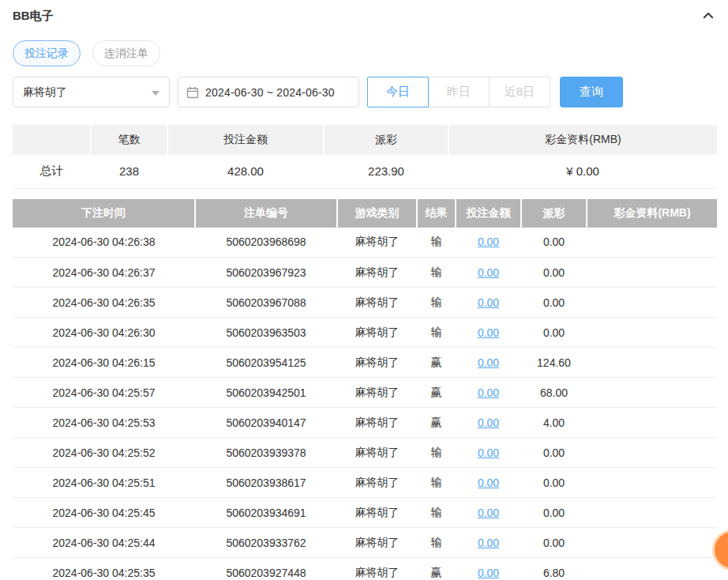  What do you see at coordinates (652, 213) in the screenshot?
I see `table-header-cell: 彩金资料(RMB)` at bounding box center [652, 213].